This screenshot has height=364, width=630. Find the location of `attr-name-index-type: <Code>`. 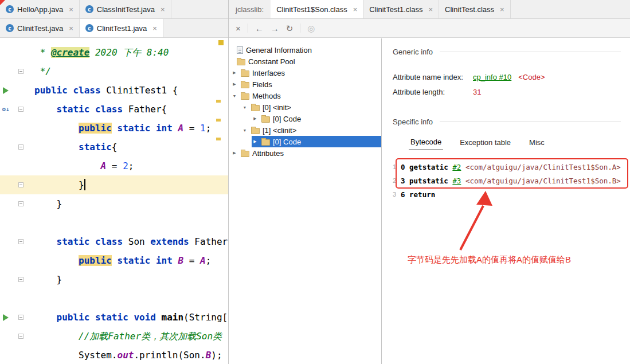

attr-name-index-type: <Code> is located at coordinates (531, 77).